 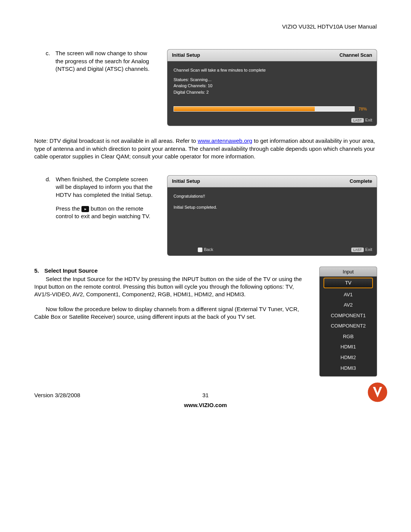 I want to click on step-c-text: The screen will now change to show the p…, so click(x=106, y=61).